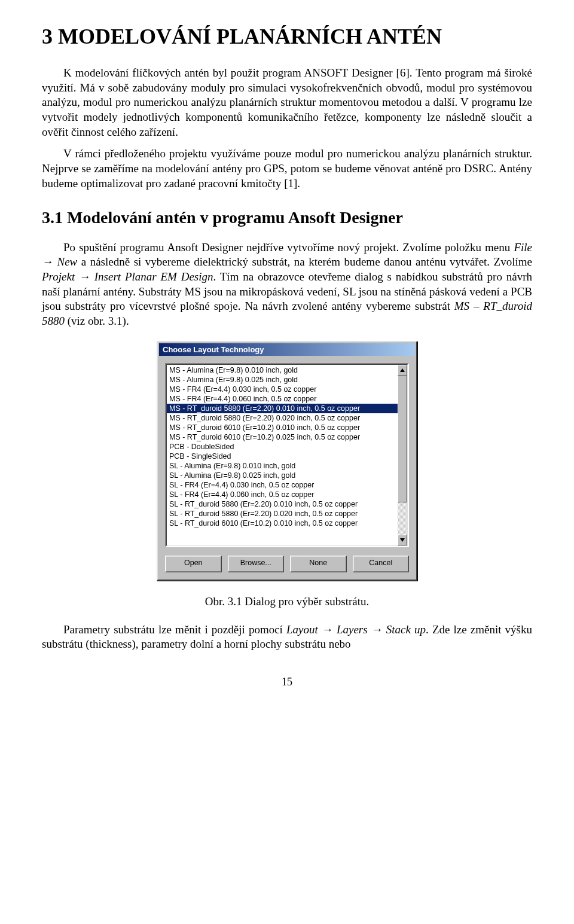 The image size is (574, 924). What do you see at coordinates (402, 455) in the screenshot?
I see `scrollbar` at bounding box center [402, 455].